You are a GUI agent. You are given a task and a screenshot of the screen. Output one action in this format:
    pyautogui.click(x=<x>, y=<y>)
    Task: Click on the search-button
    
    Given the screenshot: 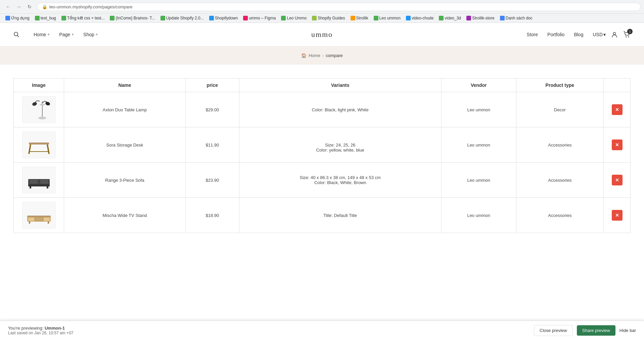 What is the action you would take?
    pyautogui.click(x=16, y=35)
    